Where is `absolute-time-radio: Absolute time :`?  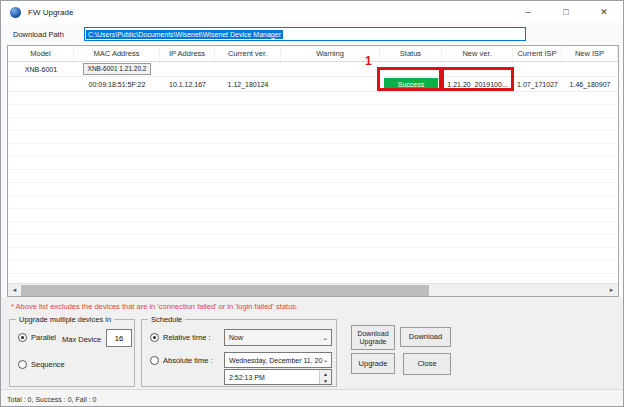
absolute-time-radio: Absolute time : is located at coordinates (182, 360).